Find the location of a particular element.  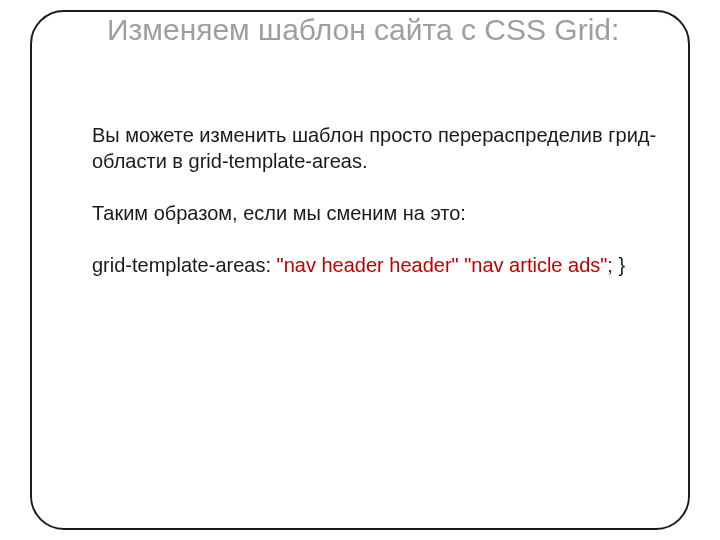

slide-title: Изменяем шаблон сайта с CSS Grid: is located at coordinates (387, 30).